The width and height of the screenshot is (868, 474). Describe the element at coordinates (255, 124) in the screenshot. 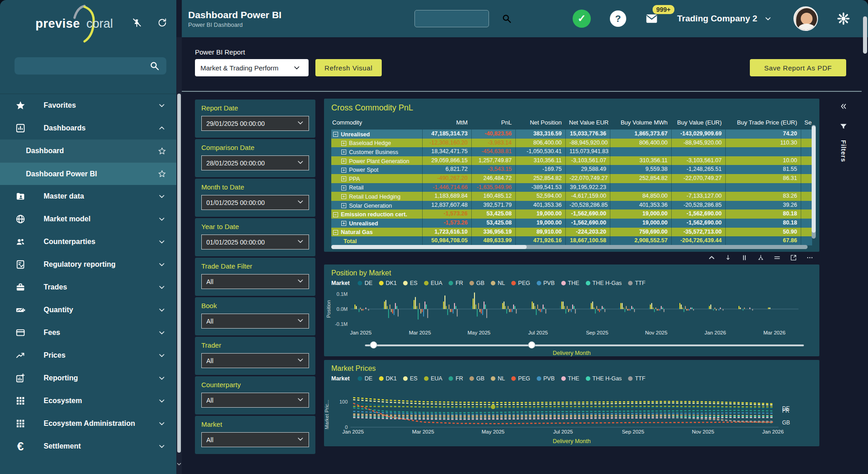

I see `filter-select: 29/01/2025 00:00:00` at that location.